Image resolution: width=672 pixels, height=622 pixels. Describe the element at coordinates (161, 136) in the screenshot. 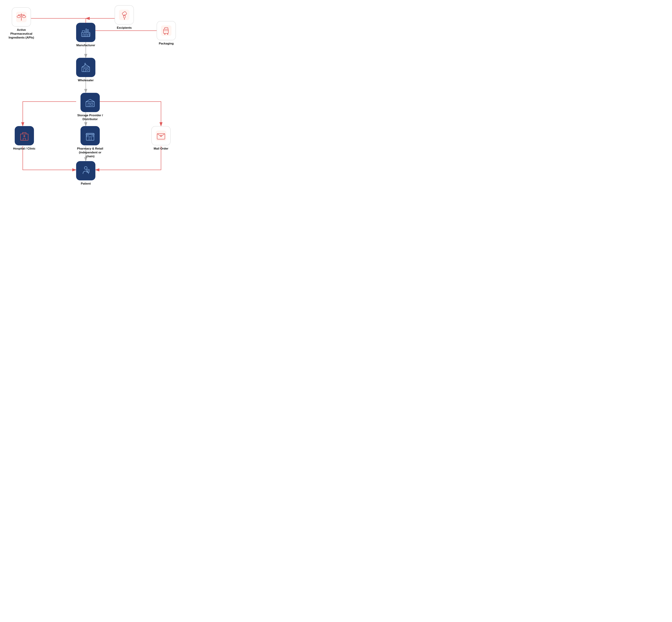

I see `mailorder-icon-box` at that location.